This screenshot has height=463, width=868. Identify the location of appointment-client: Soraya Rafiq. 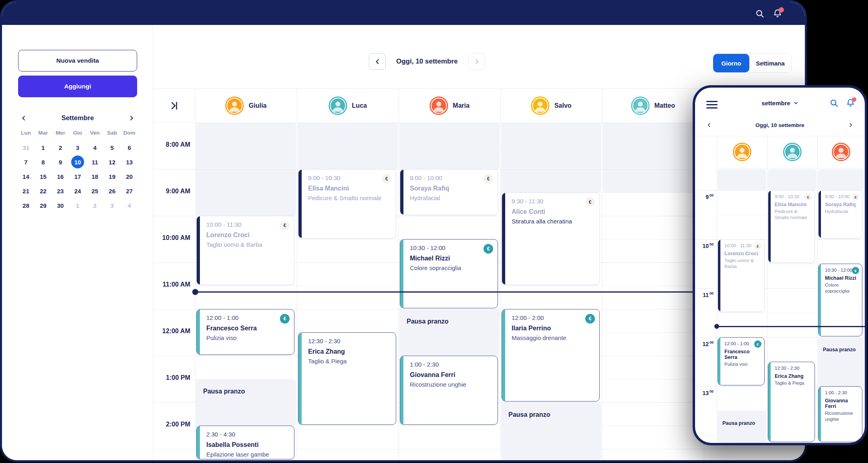
(842, 205).